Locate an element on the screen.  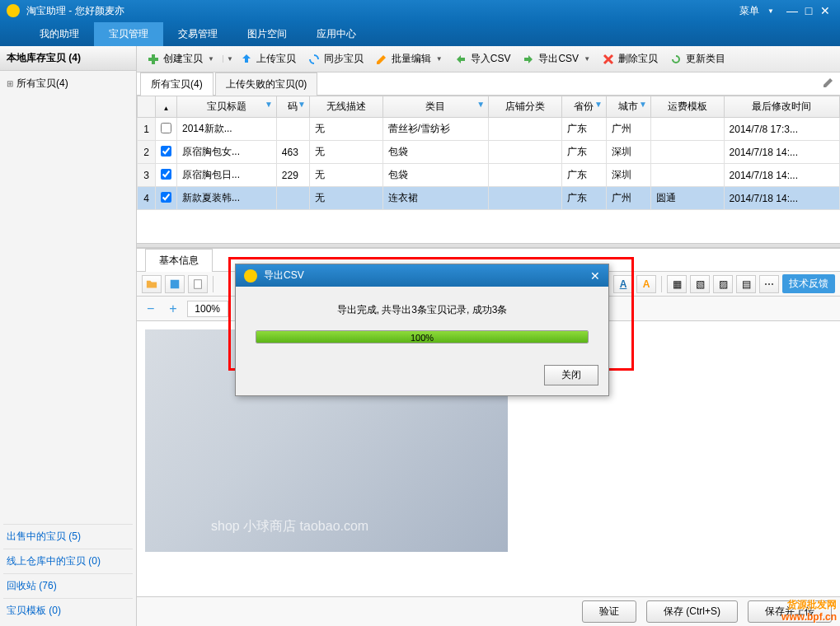
import-csv-button: 导入CSV is located at coordinates (483, 59).